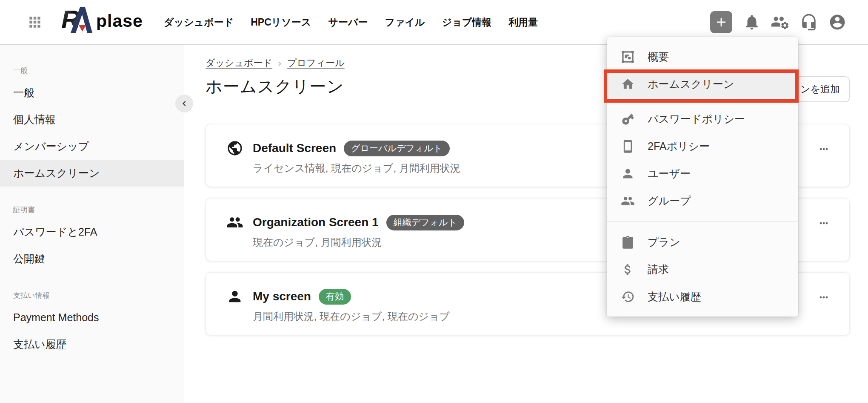 This screenshot has height=403, width=868. Describe the element at coordinates (809, 22) in the screenshot. I see `support-headset-icon` at that location.